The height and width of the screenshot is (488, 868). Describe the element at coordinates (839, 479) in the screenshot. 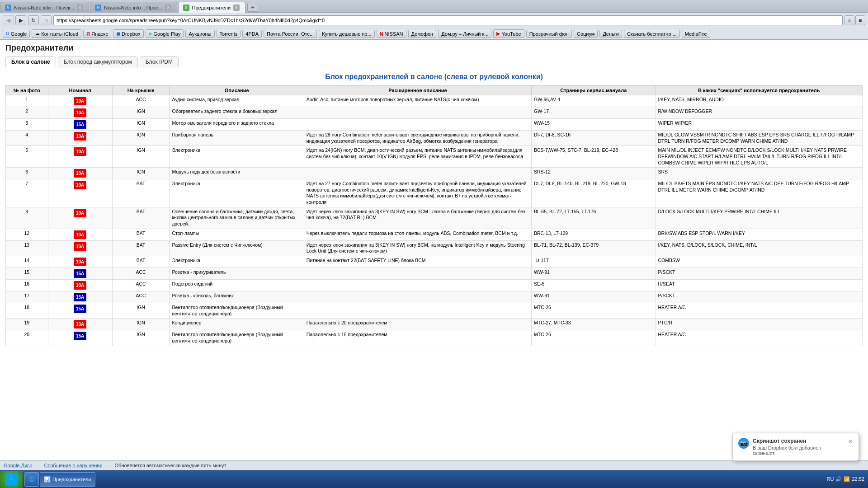

I see `volume-icon: 🔊` at that location.